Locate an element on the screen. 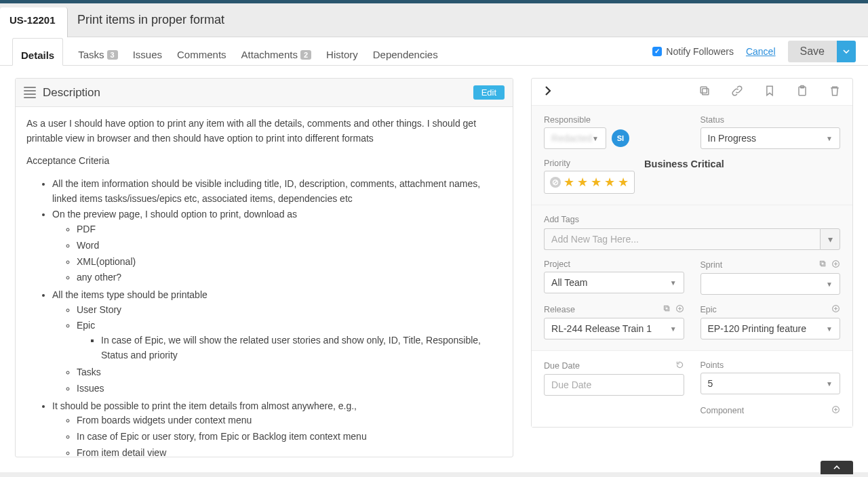 Image resolution: width=868 pixels, height=477 pixels. side-section-relations: Add Tags Add New Tag Here... ▾ Project A… is located at coordinates (692, 278).